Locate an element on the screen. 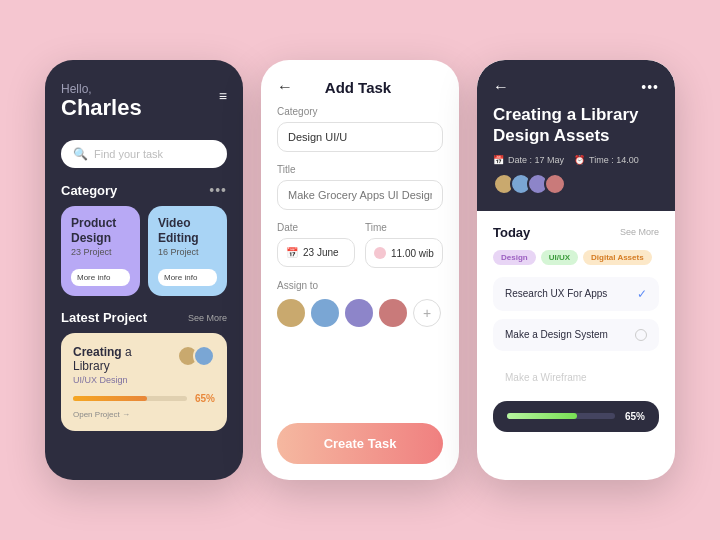  task-tags: Design UI/UX Digital Assets is located at coordinates (576, 258).